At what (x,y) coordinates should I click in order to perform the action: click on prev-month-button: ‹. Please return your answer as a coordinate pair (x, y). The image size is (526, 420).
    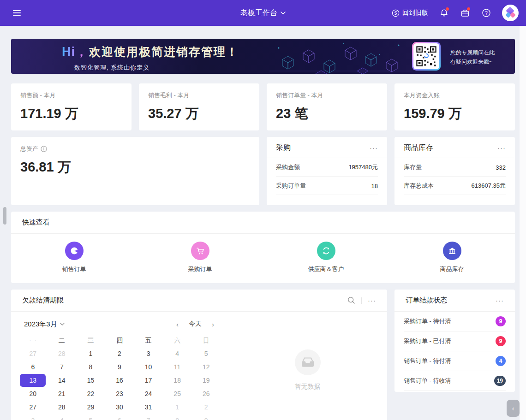
    Looking at the image, I should click on (177, 325).